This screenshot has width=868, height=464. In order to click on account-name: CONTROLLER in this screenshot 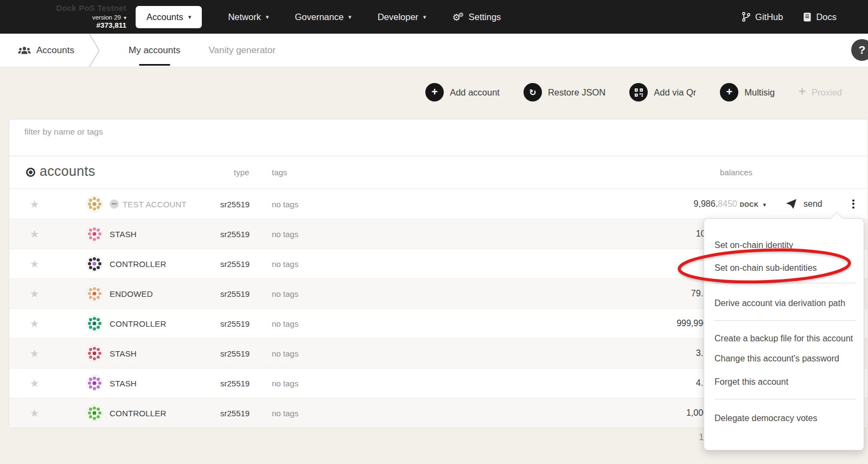, I will do `click(138, 264)`.